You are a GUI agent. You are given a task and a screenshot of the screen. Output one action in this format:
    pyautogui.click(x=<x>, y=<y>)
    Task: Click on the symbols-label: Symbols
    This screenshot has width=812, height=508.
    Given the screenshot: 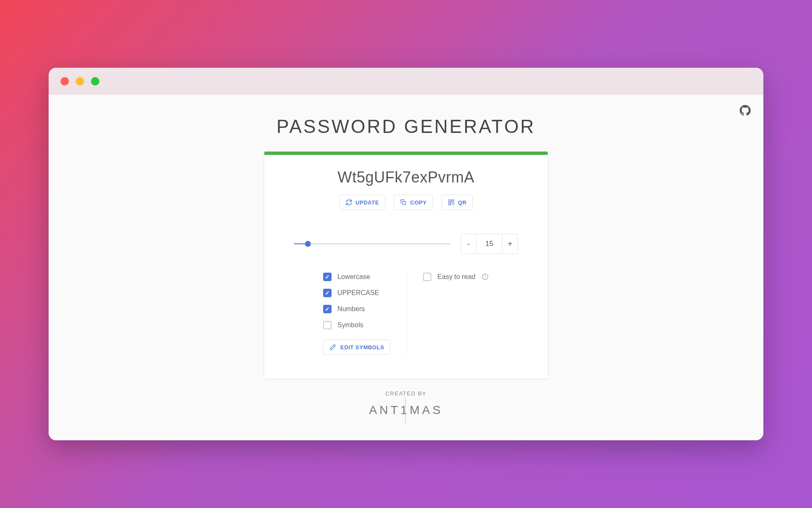 What is the action you would take?
    pyautogui.click(x=350, y=325)
    